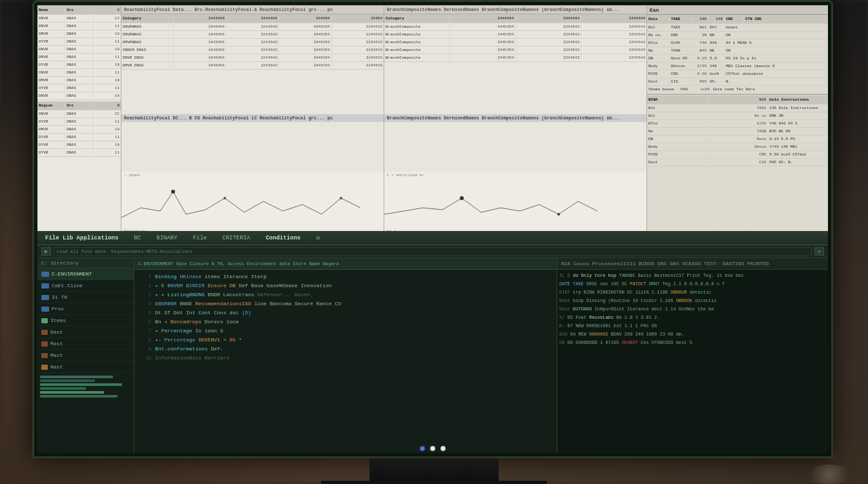 The height and width of the screenshot is (484, 868). What do you see at coordinates (738, 35) in the screenshot?
I see `table-row: No co.DNK3NNRDN` at bounding box center [738, 35].